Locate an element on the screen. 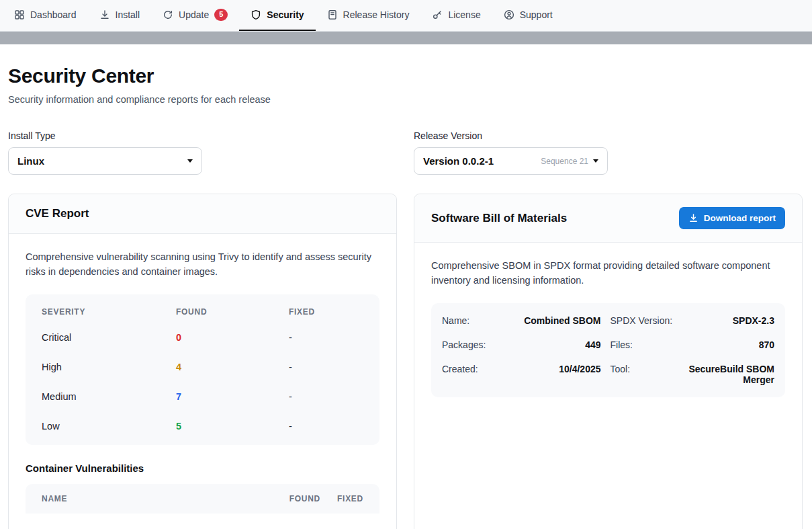  detail-value: 870 is located at coordinates (731, 345).